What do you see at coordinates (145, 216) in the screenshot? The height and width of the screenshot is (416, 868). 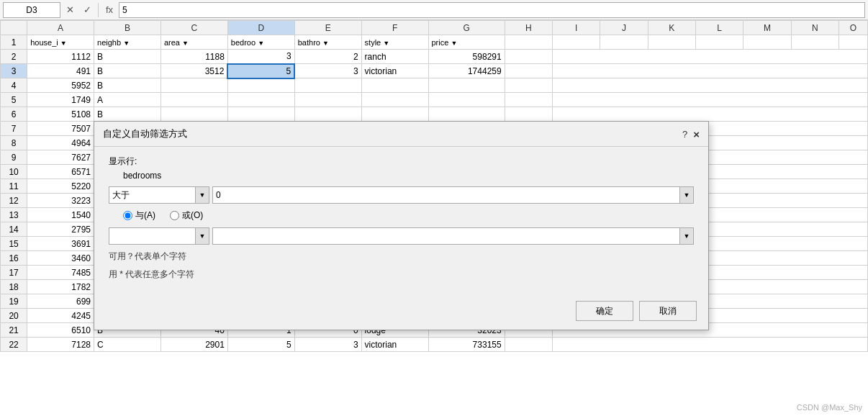 I see `radio-and-text: 与(A)` at bounding box center [145, 216].